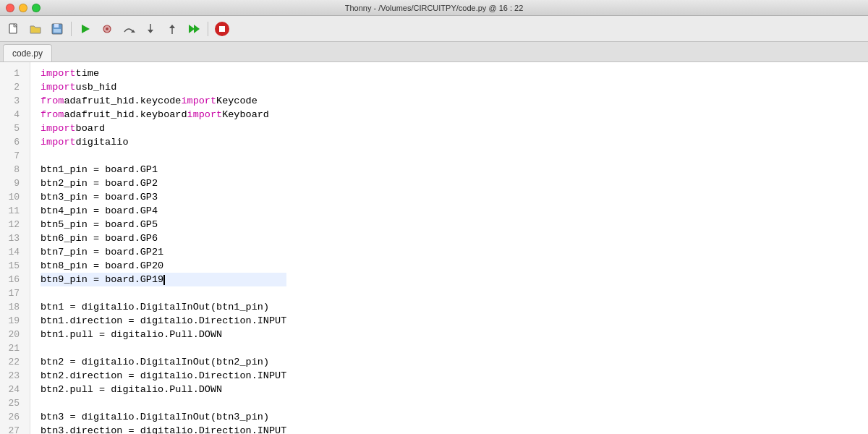 This screenshot has height=434, width=868. Describe the element at coordinates (434, 8) in the screenshot. I see `window-title: Thonny - /Volumes/CIRCUITPY/code.py @ 16…` at that location.